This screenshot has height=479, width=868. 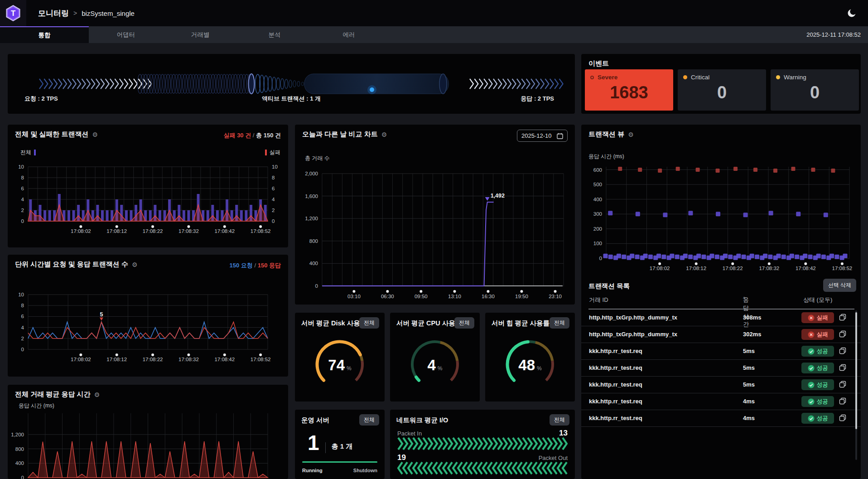 I want to click on active-transactions-label: 액티브 트랜잭션 : 1 개, so click(x=291, y=99).